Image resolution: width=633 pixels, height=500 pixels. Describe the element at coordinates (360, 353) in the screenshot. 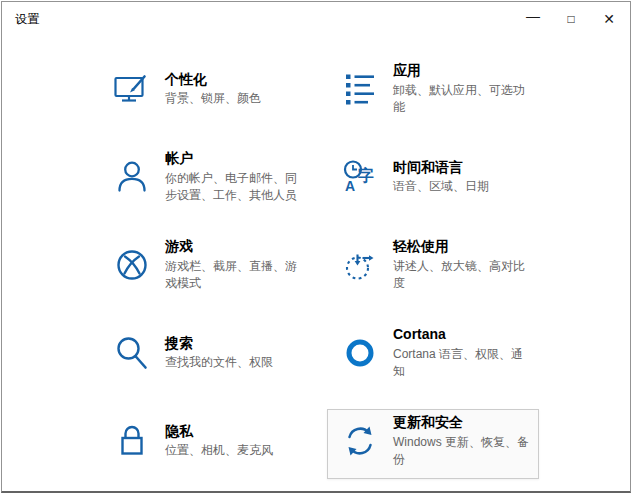

I see `cortana-icon` at that location.